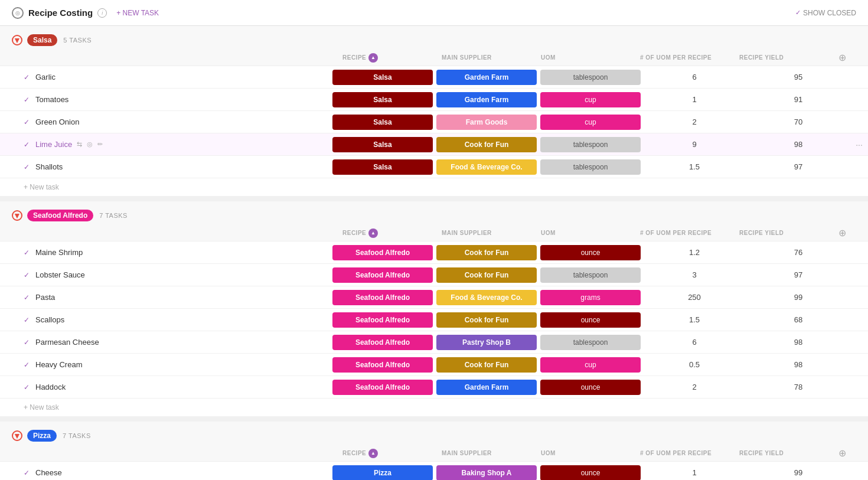 Image resolution: width=868 pixels, height=480 pixels. I want to click on task-name-cell: ✓ Scallops, so click(165, 320).